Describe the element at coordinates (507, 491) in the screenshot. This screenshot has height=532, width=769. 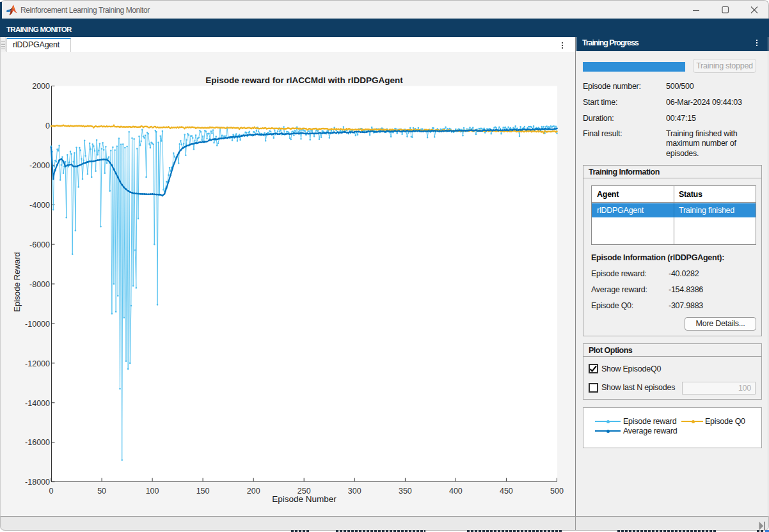
I see `svg-text: 450` at that location.